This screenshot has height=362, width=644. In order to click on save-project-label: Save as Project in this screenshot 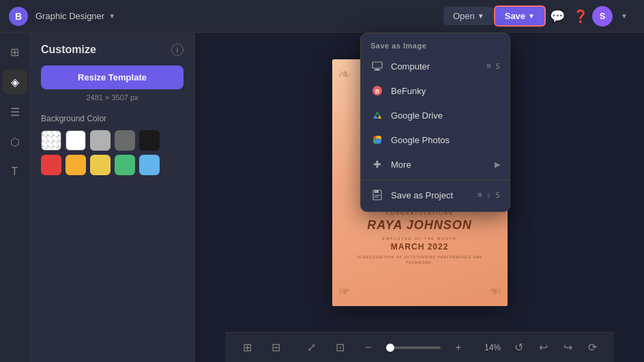, I will do `click(431, 195)`.